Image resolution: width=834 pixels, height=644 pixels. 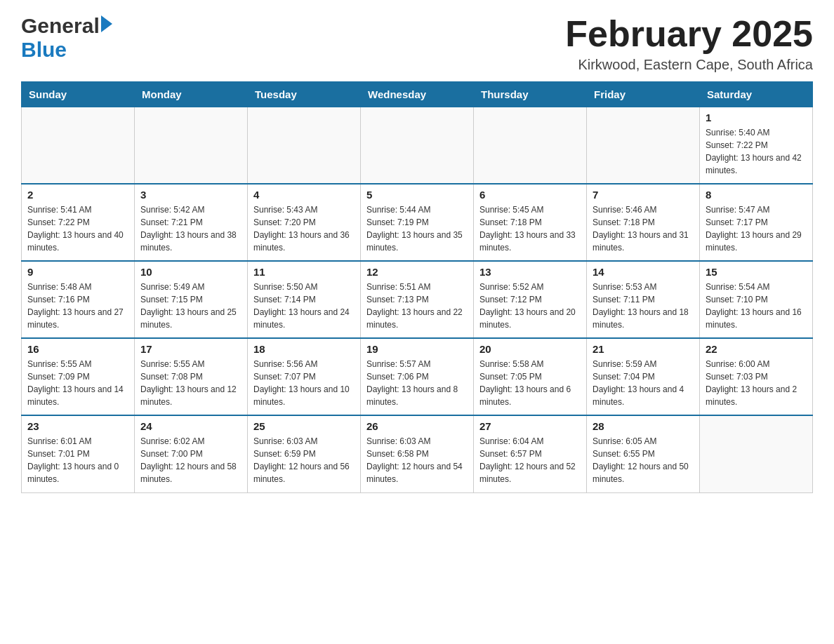 I want to click on day-info: Sunrise: 5:57 AMSunset: 7:06 PMDaylight:…, so click(x=417, y=383).